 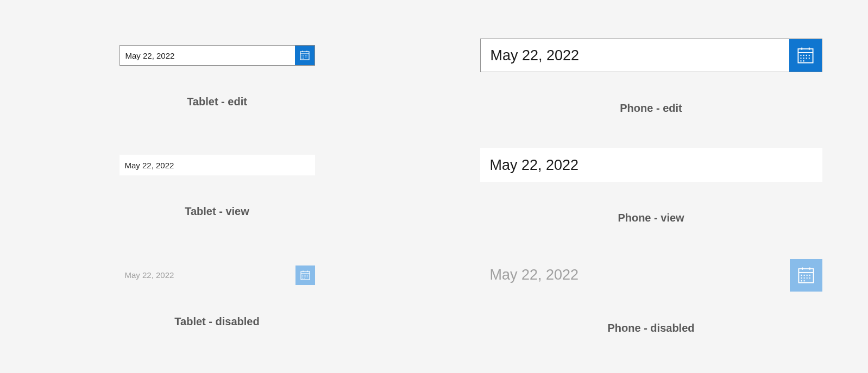 What do you see at coordinates (651, 109) in the screenshot?
I see `caption-phone-edit: Phone - edit` at bounding box center [651, 109].